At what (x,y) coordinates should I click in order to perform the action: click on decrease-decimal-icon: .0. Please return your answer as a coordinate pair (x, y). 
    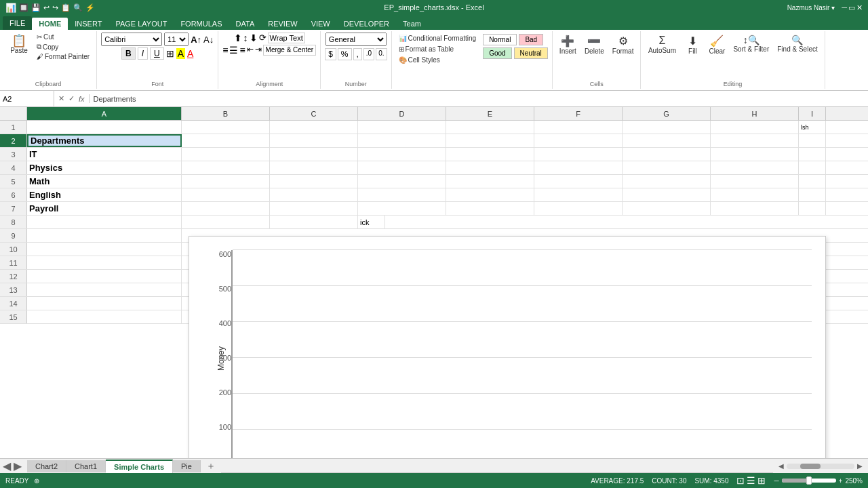
    Looking at the image, I should click on (369, 54).